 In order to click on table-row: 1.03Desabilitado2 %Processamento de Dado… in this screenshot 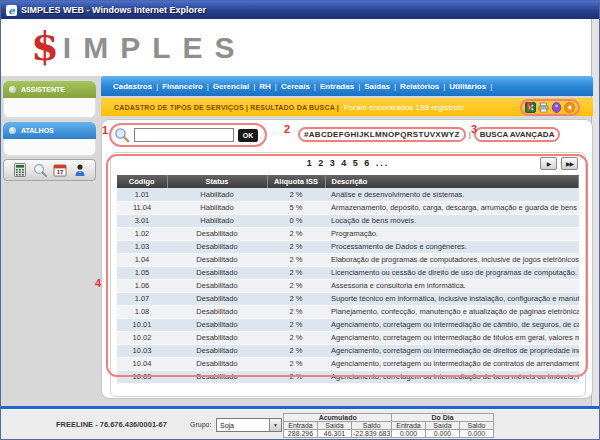, I will do `click(348, 246)`.